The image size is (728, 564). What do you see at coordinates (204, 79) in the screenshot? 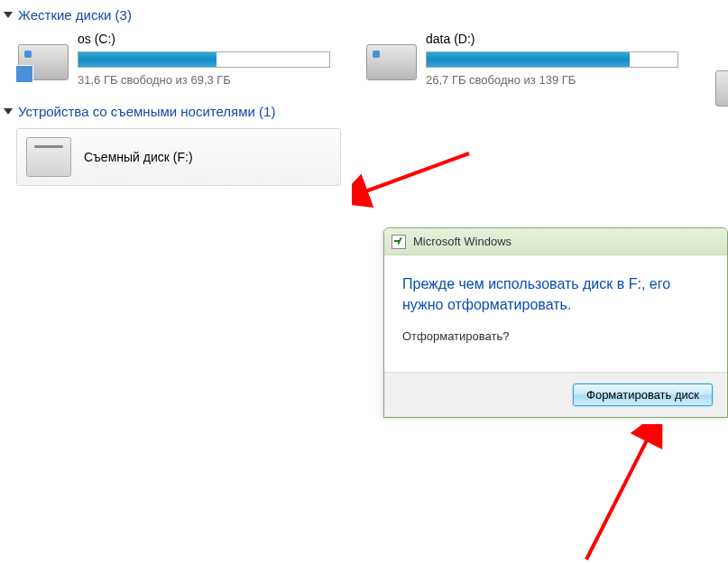
I see `disk-free-text: 31,6 ГБ свободно из 69,3 ГБ` at bounding box center [204, 79].